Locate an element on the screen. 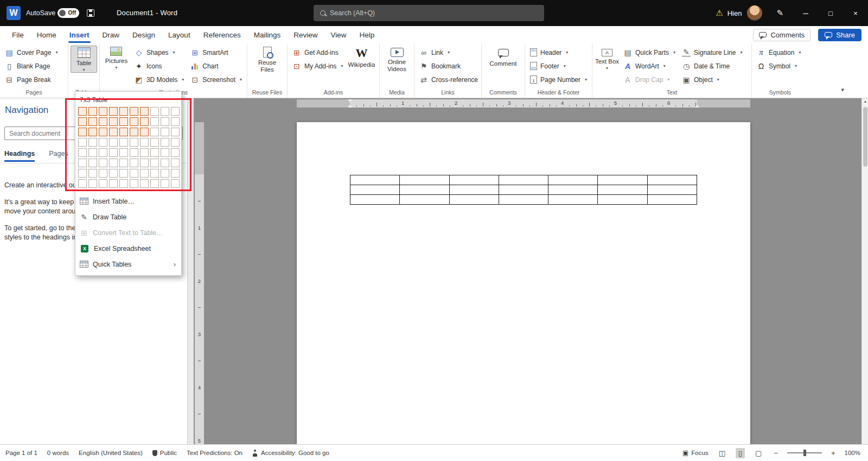 The image size is (868, 461). read-mode-button: ◫ is located at coordinates (722, 453).